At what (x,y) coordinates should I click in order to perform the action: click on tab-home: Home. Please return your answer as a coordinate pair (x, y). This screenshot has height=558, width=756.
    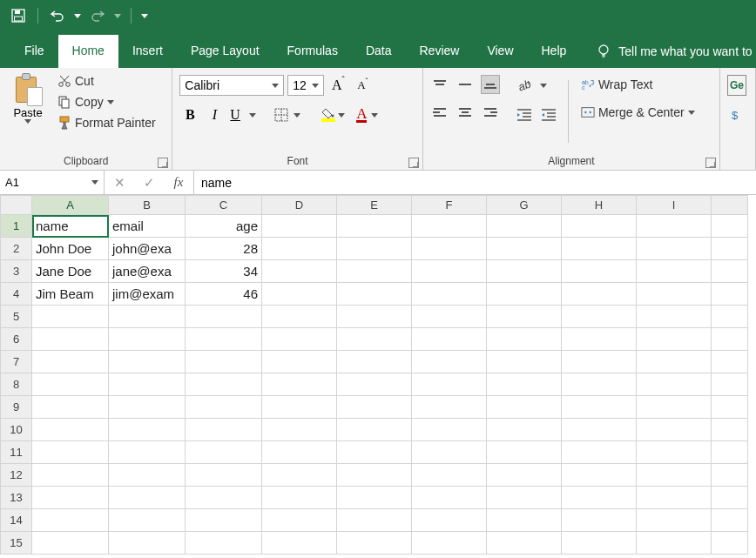
    Looking at the image, I should click on (89, 51).